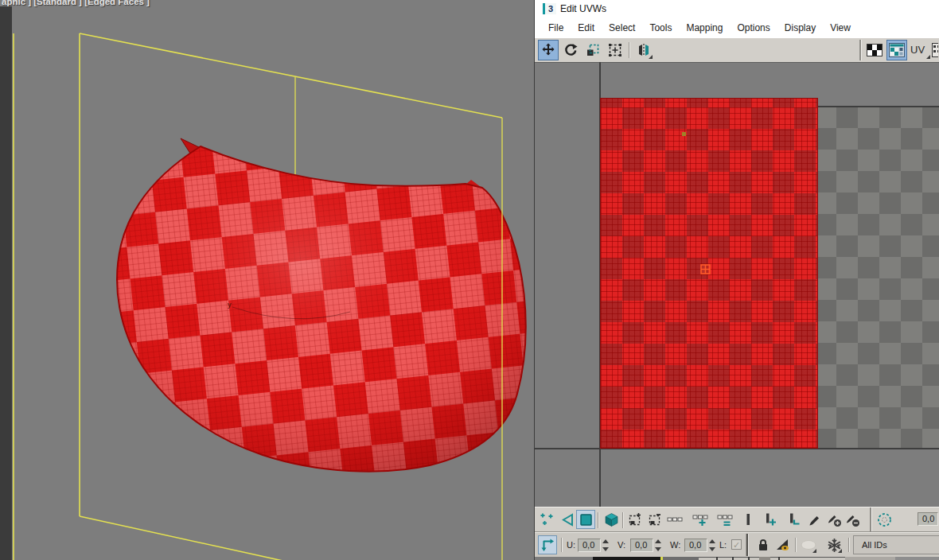 The width and height of the screenshot is (939, 560). Describe the element at coordinates (547, 545) in the screenshot. I see `absolute-typein-button` at that location.